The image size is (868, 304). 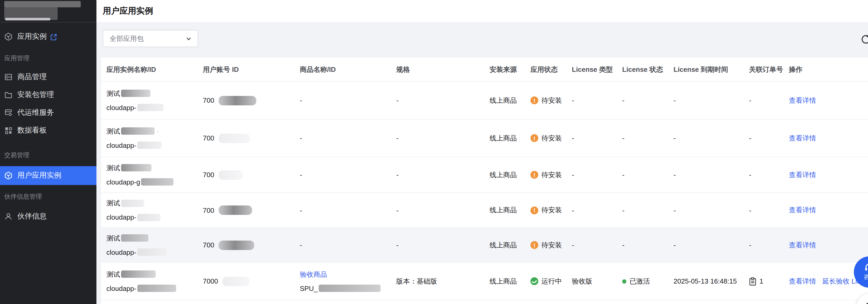 I want to click on page-header: 用户应用实例, so click(x=482, y=11).